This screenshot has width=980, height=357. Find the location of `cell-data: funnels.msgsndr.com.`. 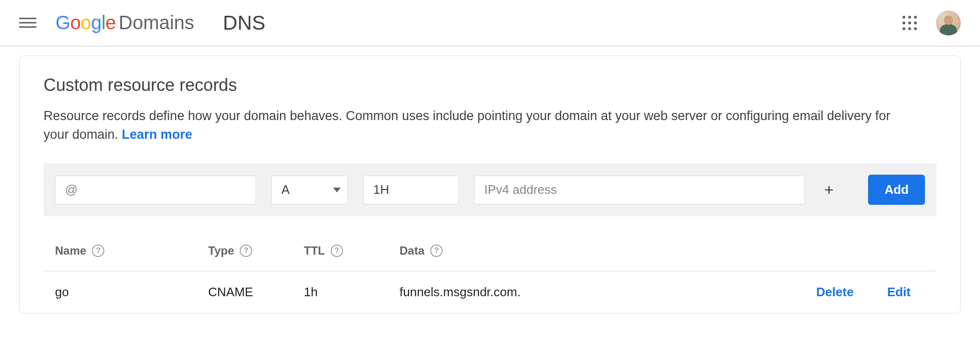

cell-data: funnels.msgsndr.com. is located at coordinates (534, 292).